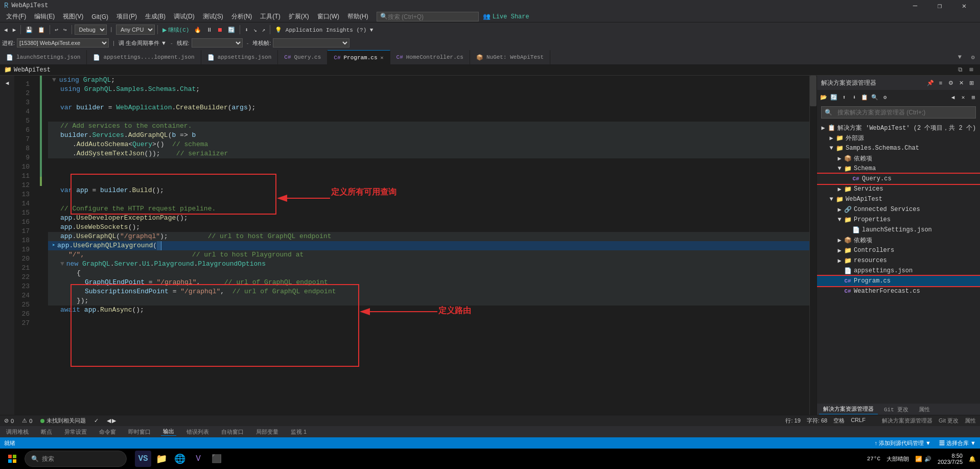 The width and height of the screenshot is (980, 469). Describe the element at coordinates (135, 30) in the screenshot. I see `platform-select: Any CPU` at that location.